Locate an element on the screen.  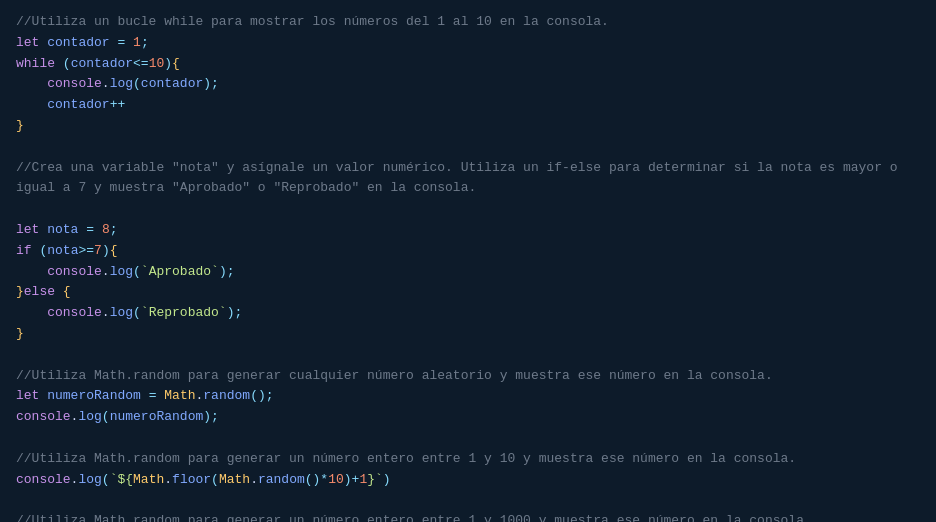
code-line-2: let contador = 1; is located at coordinates (468, 44).